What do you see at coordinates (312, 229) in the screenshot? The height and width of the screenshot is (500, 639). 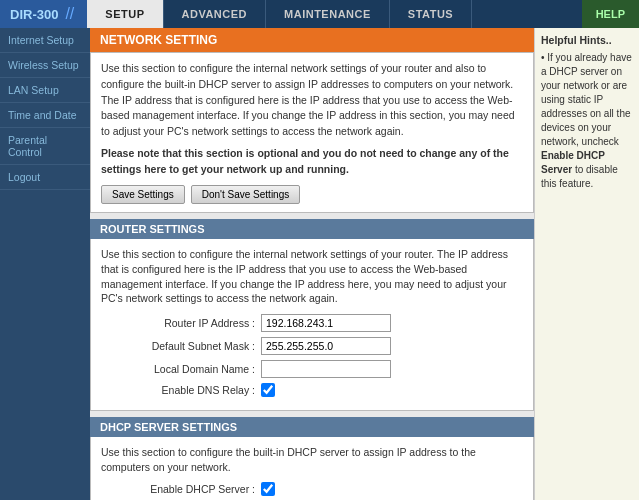 I see `router-settings-title: ROUTER SETTINGS` at bounding box center [312, 229].